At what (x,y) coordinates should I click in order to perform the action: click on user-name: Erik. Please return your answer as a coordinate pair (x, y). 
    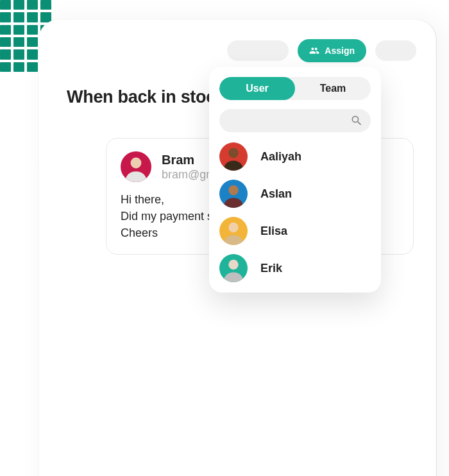
    Looking at the image, I should click on (271, 268).